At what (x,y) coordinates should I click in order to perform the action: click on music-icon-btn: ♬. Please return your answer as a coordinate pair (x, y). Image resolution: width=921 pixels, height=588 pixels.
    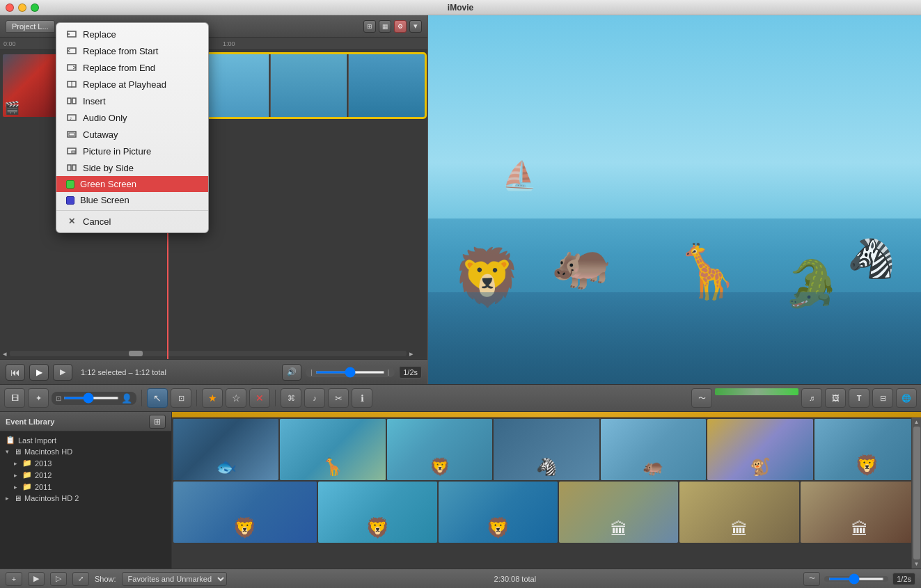
    Looking at the image, I should click on (812, 398).